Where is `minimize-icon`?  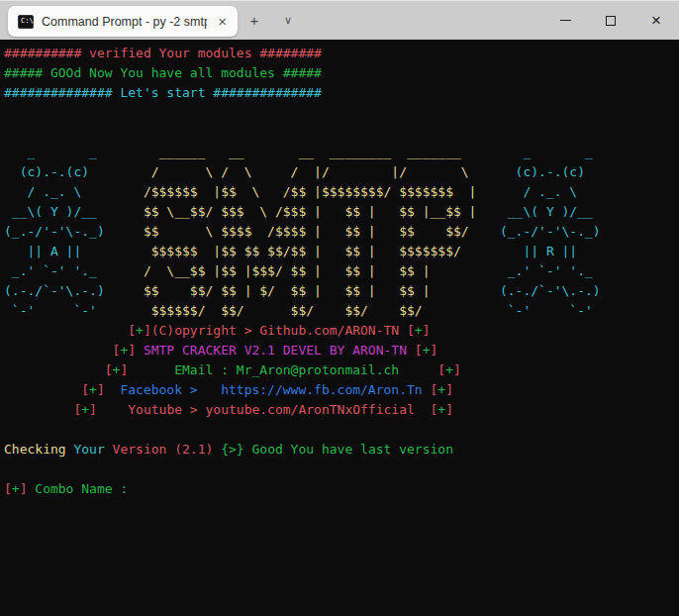
minimize-icon is located at coordinates (566, 21).